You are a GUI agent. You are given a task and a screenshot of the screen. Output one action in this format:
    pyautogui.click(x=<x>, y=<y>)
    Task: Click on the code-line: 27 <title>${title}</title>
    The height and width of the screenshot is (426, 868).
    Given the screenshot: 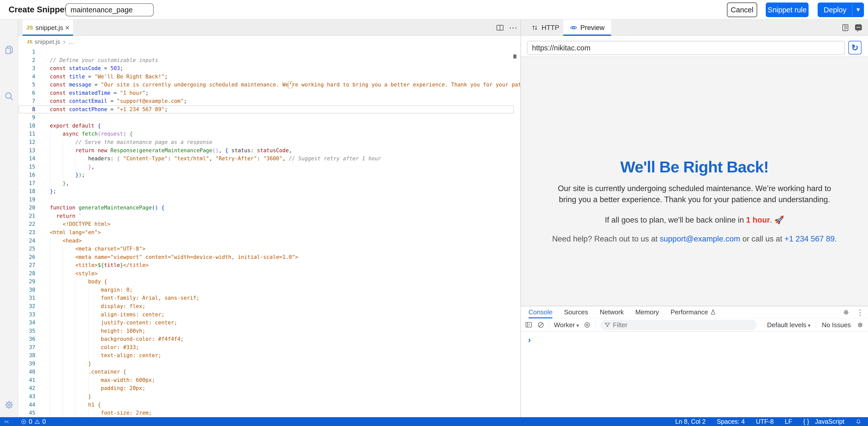 What is the action you would take?
    pyautogui.click(x=269, y=265)
    